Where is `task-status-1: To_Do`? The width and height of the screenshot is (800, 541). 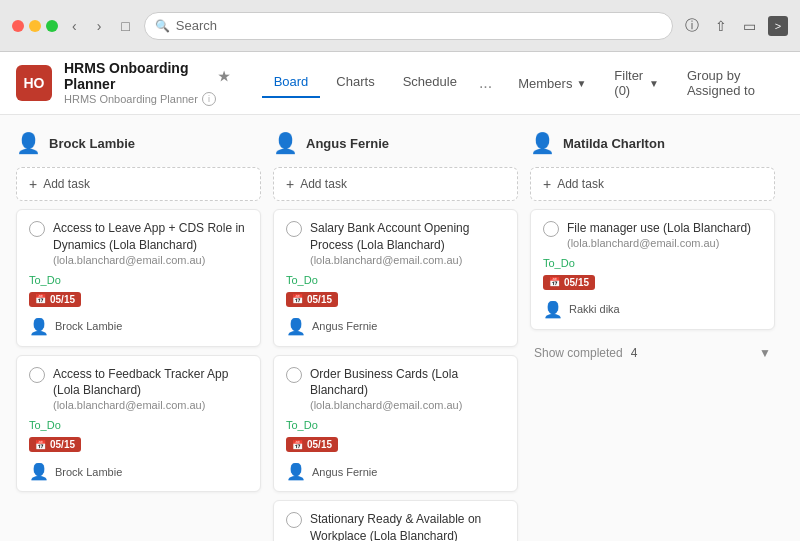
task-status-1: To_Do is located at coordinates (138, 280).